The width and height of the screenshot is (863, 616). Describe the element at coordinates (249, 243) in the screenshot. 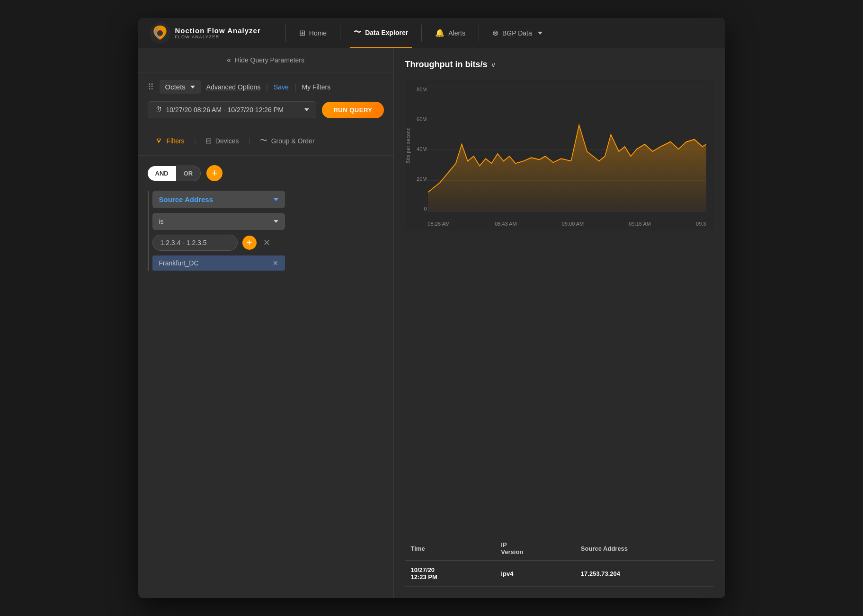

I see `add-value-button: +` at that location.